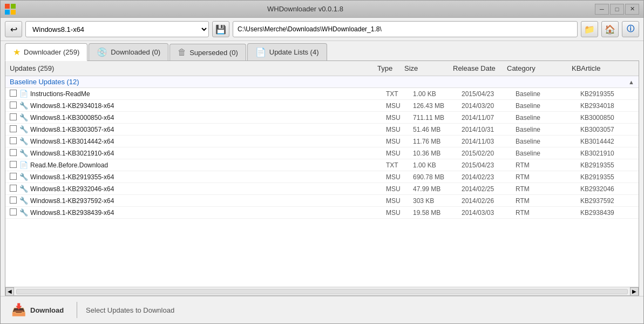 The width and height of the screenshot is (644, 324). I want to click on hscroll-track, so click(322, 292).